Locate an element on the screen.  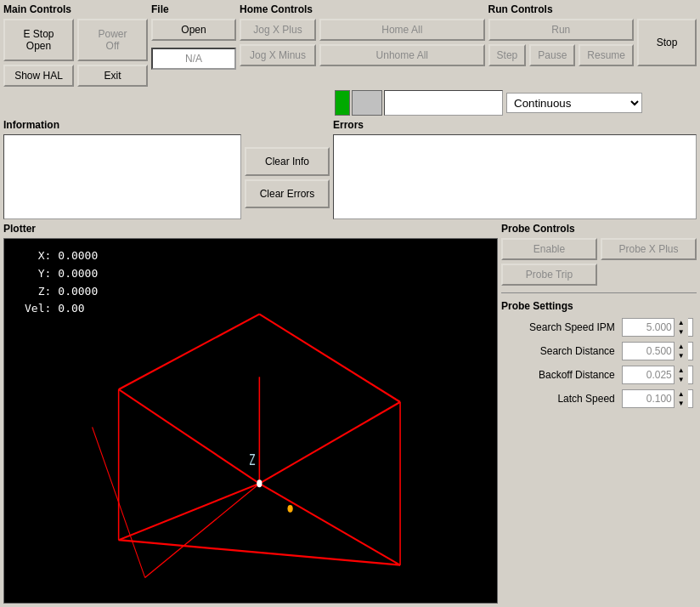
clear-errors-button: Clear Errors is located at coordinates (287, 194).